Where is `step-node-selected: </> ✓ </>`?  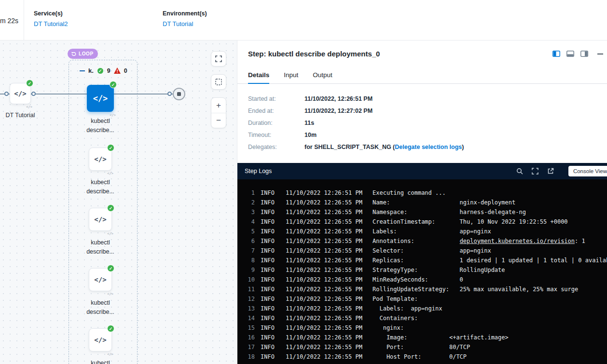 step-node-selected: </> ✓ </> is located at coordinates (100, 98).